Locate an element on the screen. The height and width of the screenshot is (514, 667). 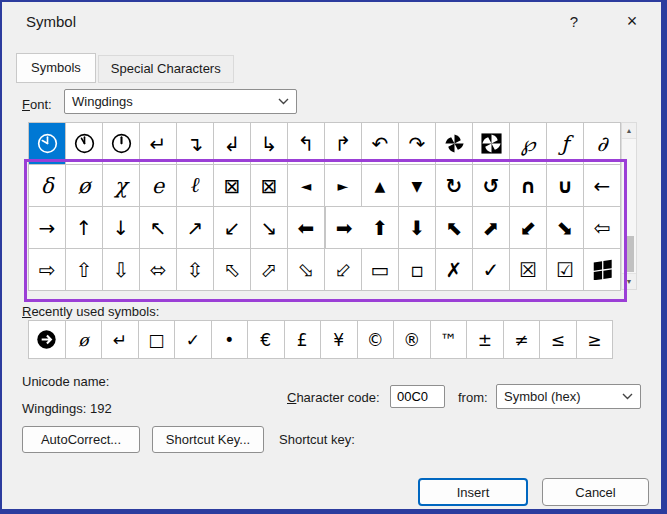
symbol-cell: • is located at coordinates (230, 340).